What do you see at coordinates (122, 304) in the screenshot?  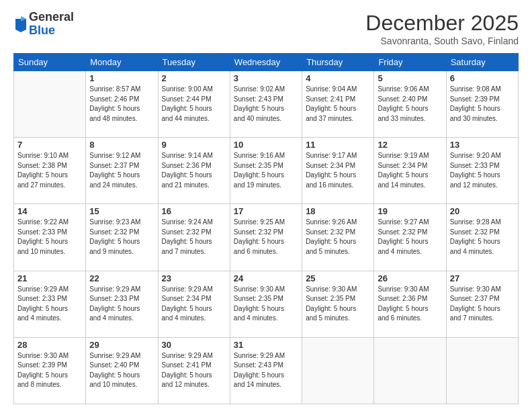 I see `calendar-cell: 22Sunrise: 9:29 AMSunset: 2:33 PMDayligh…` at bounding box center [122, 304].